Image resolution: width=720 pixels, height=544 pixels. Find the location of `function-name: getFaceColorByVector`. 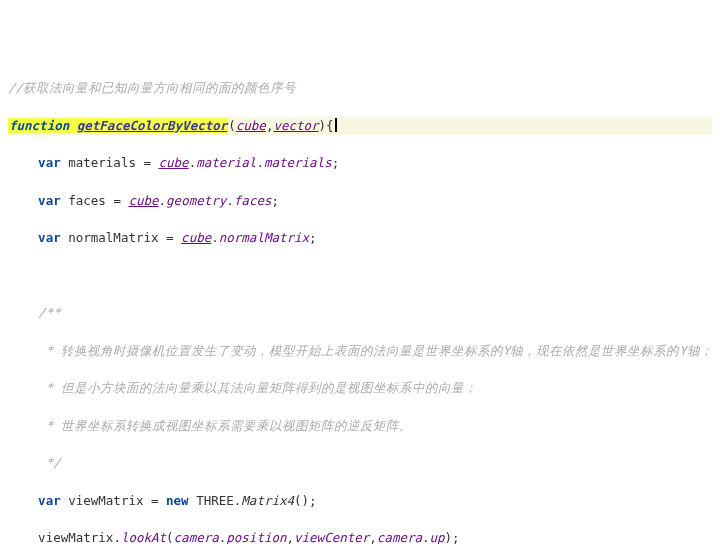

function-name: getFaceColorByVector is located at coordinates (152, 126).